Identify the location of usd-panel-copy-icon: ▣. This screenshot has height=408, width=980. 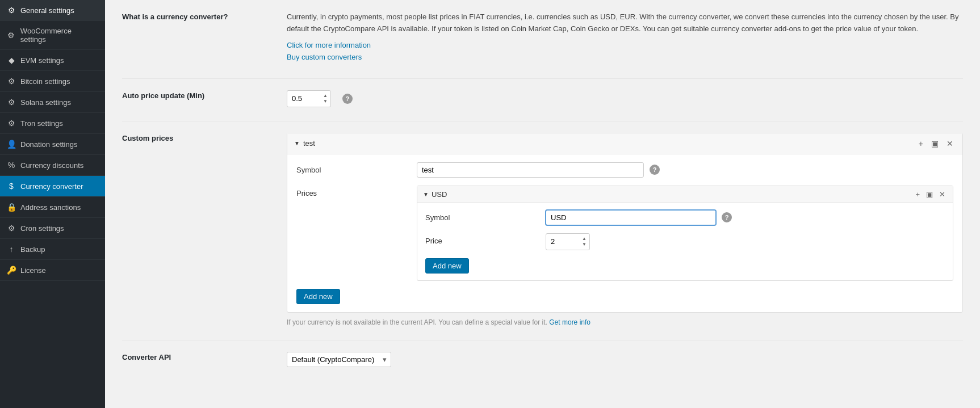
(929, 194).